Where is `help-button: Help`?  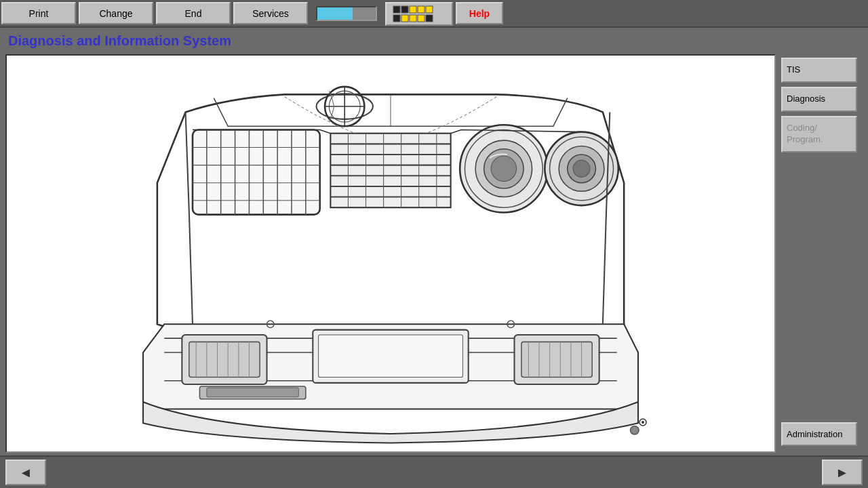
help-button: Help is located at coordinates (479, 14).